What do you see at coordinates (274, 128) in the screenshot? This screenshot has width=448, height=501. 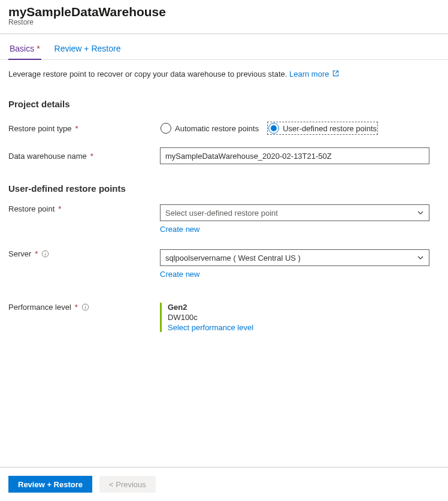 I see `radio-checked-icon` at bounding box center [274, 128].